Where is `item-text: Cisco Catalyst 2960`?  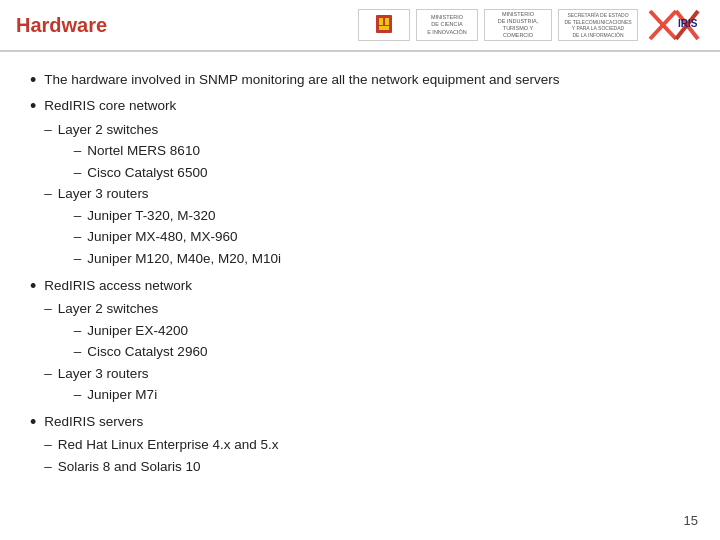 item-text: Cisco Catalyst 2960 is located at coordinates (147, 352).